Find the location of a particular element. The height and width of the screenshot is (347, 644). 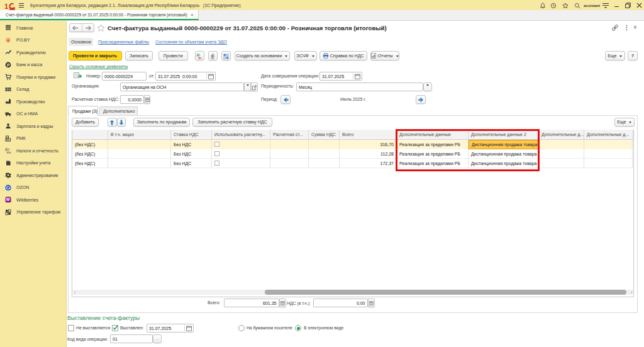

svg-text: P is located at coordinates (9, 64).